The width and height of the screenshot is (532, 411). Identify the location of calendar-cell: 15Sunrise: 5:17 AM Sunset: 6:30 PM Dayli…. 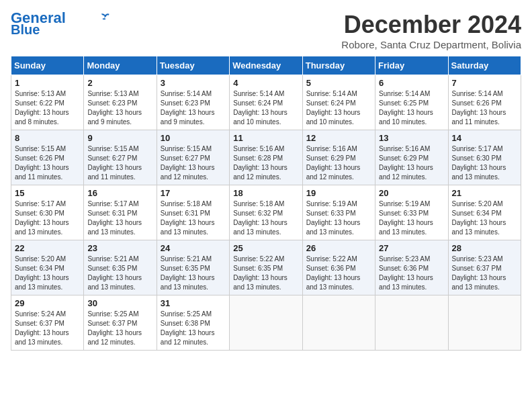
(48, 213).